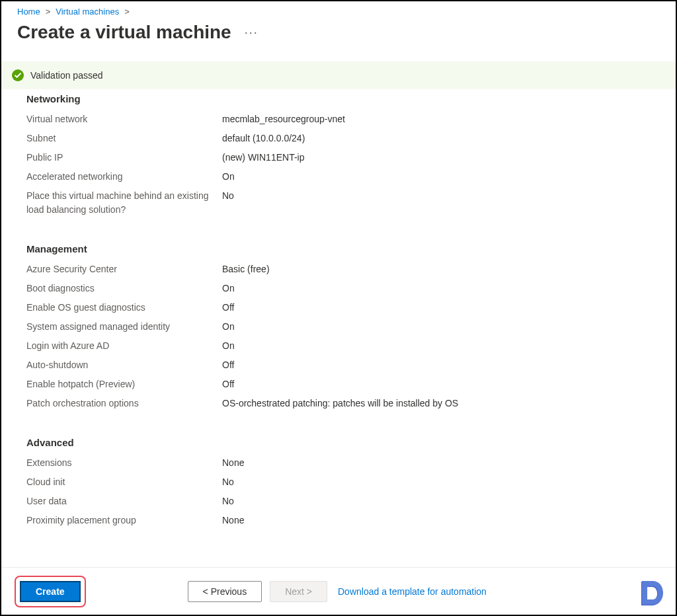 The image size is (677, 616). Describe the element at coordinates (124, 463) in the screenshot. I see `label-extensions: Extensions` at that location.